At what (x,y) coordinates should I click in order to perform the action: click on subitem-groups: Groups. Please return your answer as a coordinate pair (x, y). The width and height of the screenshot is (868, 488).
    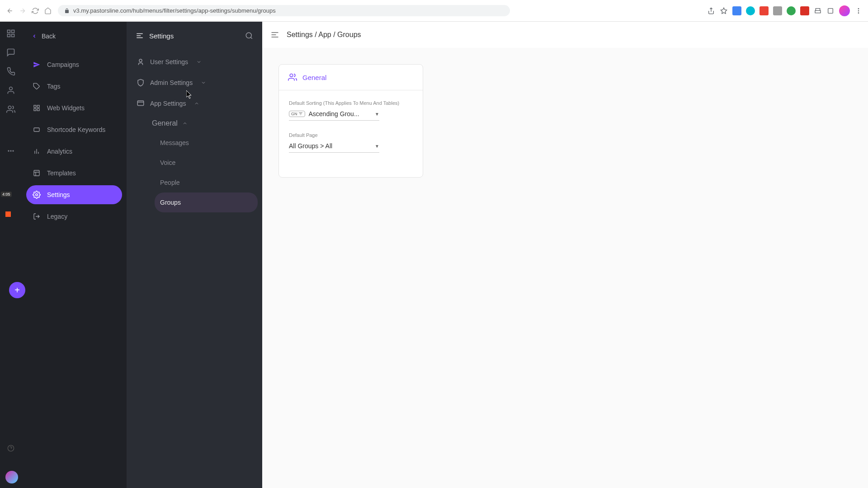
    Looking at the image, I should click on (206, 202).